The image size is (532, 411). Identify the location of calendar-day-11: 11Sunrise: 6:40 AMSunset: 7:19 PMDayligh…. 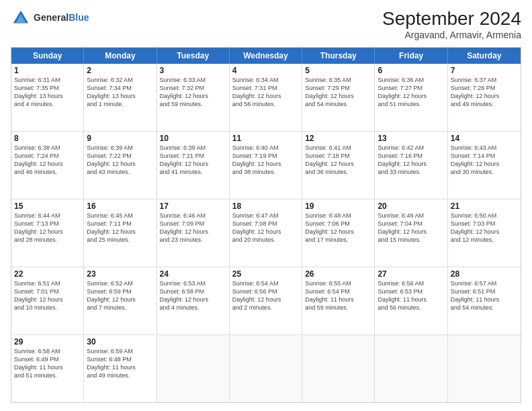
(266, 165).